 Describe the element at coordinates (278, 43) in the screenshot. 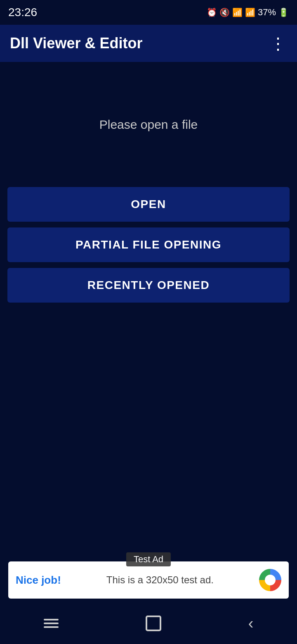

I see `more-options-button: ⋮` at that location.